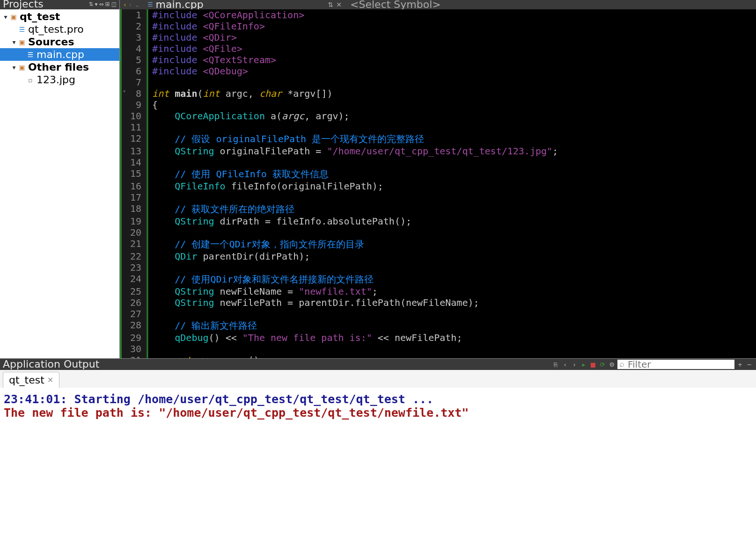 Image resolution: width=756 pixels, height=536 pixels. I want to click on line-number: 6, so click(134, 71).